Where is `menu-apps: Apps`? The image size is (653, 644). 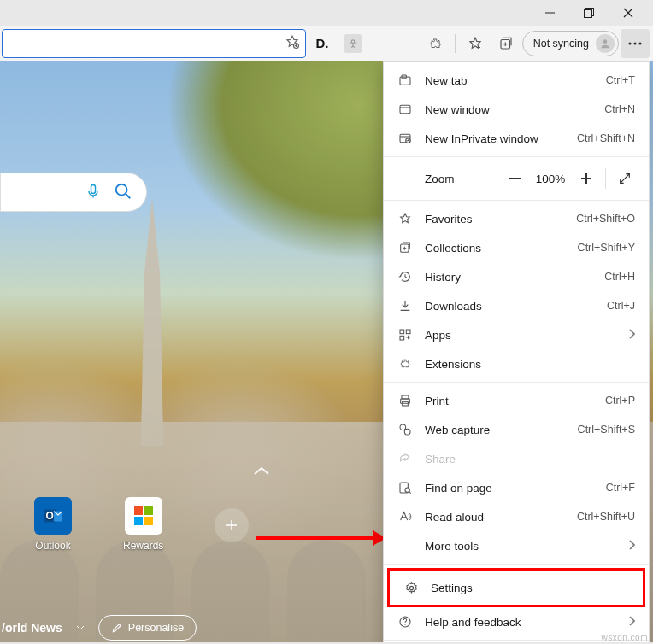 menu-apps: Apps is located at coordinates (516, 335).